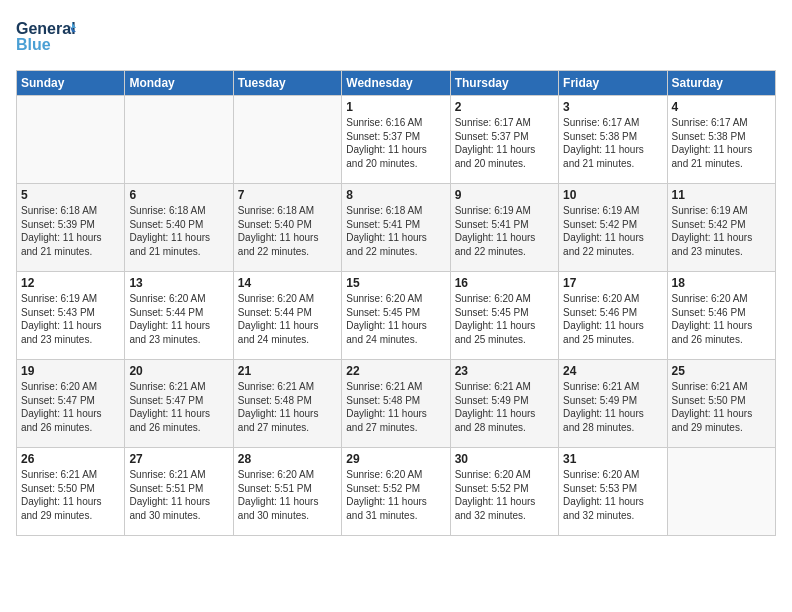  Describe the element at coordinates (396, 84) in the screenshot. I see `calendar-header-row: SundayMondayTuesdayWednesdayThursdayFrid…` at that location.